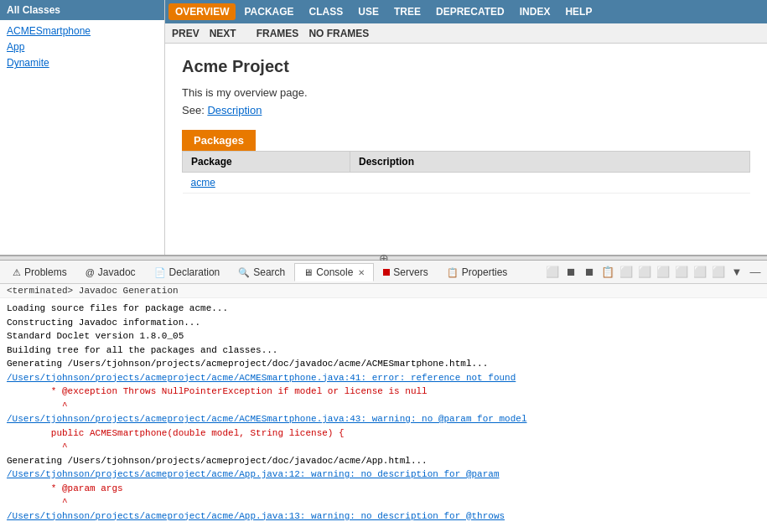 The image size is (767, 532). I want to click on tab-servers: Servers, so click(406, 271).